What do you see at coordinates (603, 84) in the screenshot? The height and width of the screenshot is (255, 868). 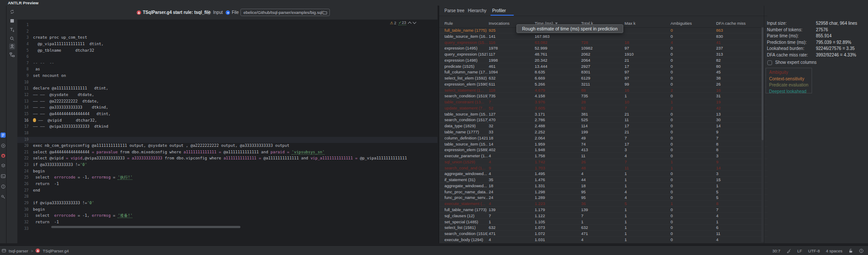 I see `profiler-row: expression_elem (1590)6115.266321199026` at bounding box center [603, 84].